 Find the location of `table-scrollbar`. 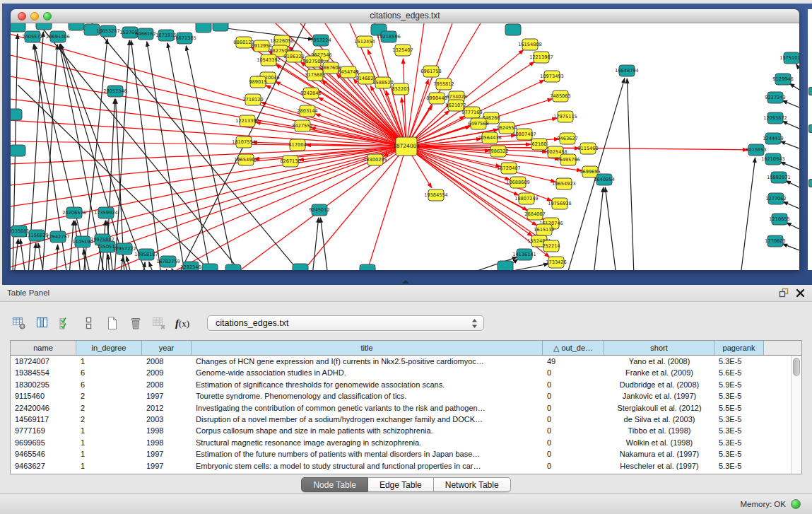

table-scrollbar is located at coordinates (796, 414).